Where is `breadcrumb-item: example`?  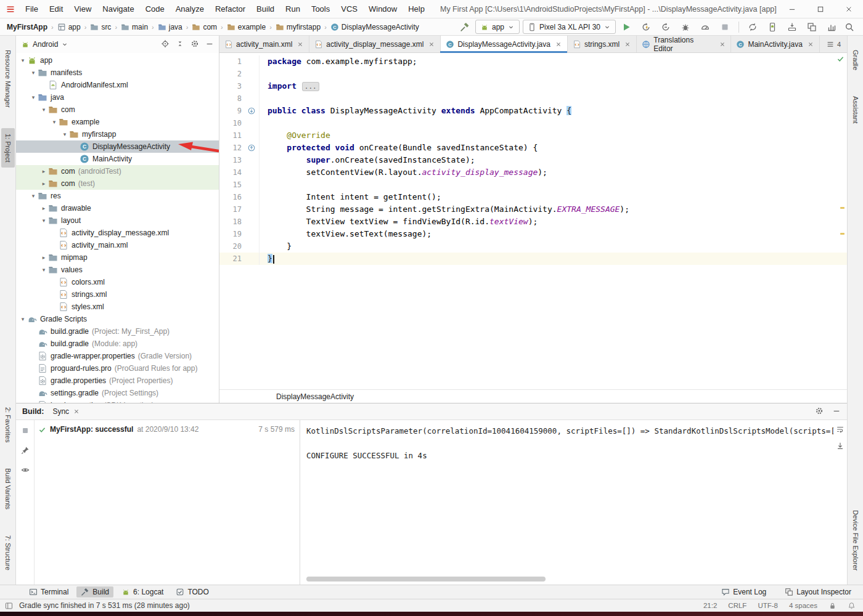
breadcrumb-item: example is located at coordinates (247, 27).